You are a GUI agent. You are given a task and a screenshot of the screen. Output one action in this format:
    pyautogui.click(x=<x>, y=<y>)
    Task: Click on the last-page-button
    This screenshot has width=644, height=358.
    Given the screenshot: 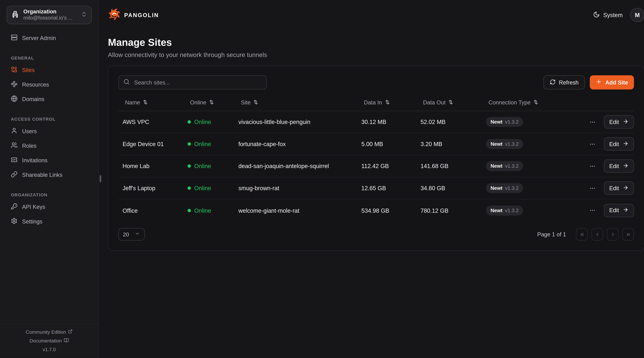 What is the action you would take?
    pyautogui.click(x=628, y=234)
    